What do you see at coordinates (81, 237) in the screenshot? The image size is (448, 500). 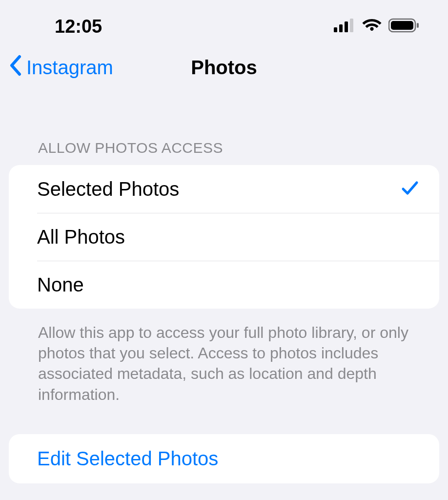 I see `option-label: All Photos` at bounding box center [81, 237].